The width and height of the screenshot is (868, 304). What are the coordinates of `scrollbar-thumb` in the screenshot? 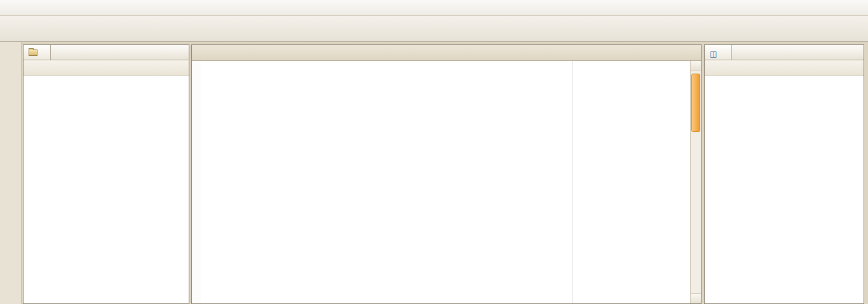 It's located at (696, 103).